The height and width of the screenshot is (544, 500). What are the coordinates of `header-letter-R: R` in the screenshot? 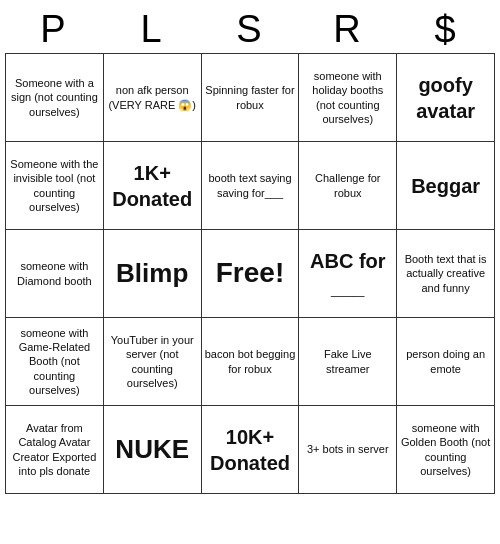 It's located at (348, 30).